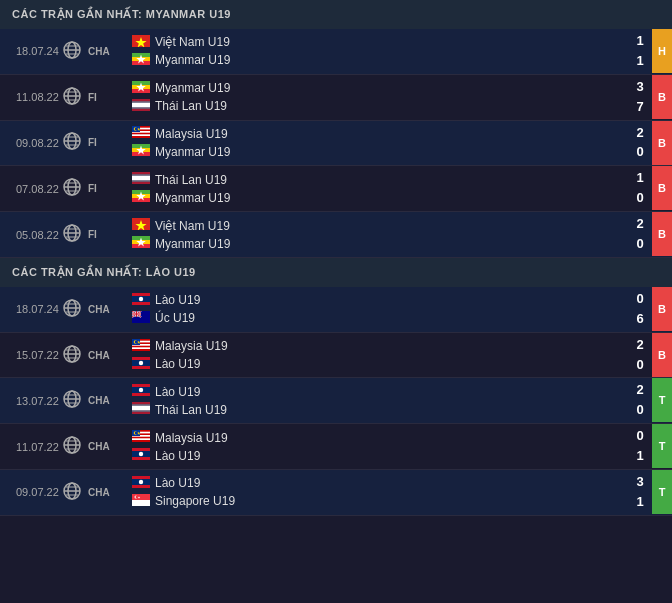 The width and height of the screenshot is (672, 603). Describe the element at coordinates (63, 400) in the screenshot. I see `match-left-info: 13.07.22 CHA` at that location.